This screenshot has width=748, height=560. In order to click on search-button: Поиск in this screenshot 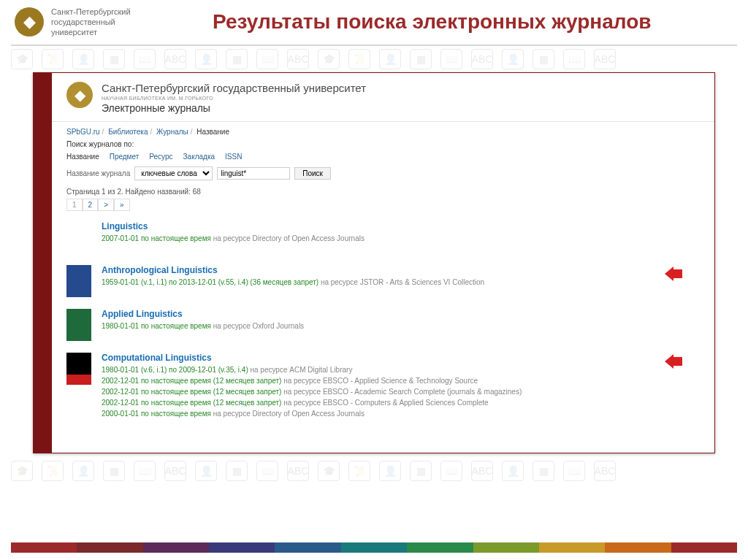, I will do `click(313, 174)`.